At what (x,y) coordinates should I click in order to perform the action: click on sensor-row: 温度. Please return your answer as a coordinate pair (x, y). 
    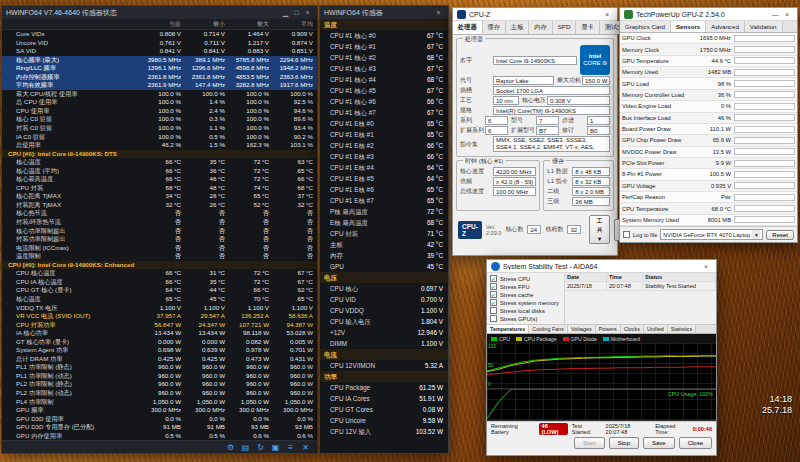
    Looking at the image, I should click on (384, 24).